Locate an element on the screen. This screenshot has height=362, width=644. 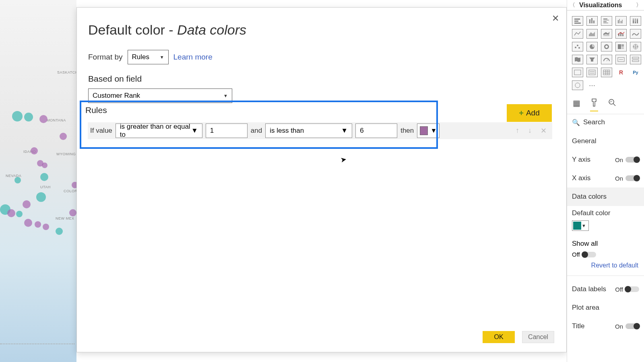
format-data-colors: Data colors is located at coordinates (605, 197).